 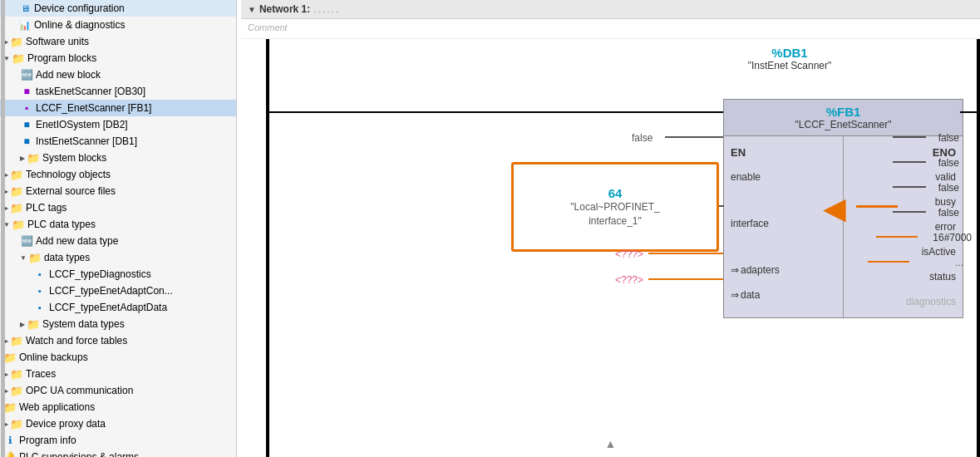 I want to click on network-dots: ......, so click(x=327, y=9).